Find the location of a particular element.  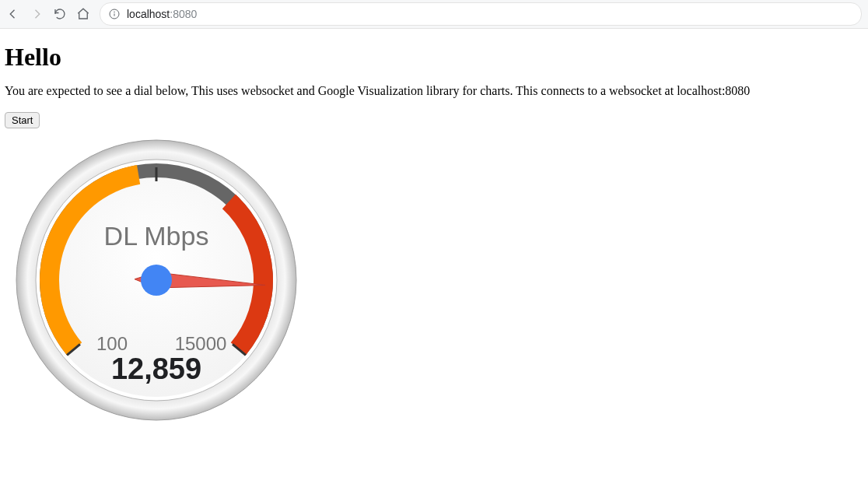

url-port: :8080 is located at coordinates (184, 14).